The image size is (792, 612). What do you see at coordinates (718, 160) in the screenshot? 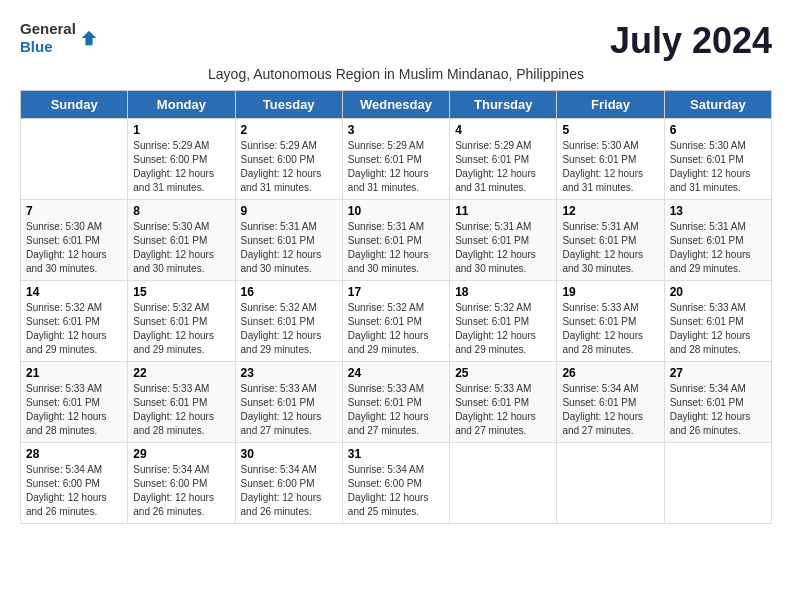
I see `calendar-cell: 6Sunrise: 5:30 AM Sunset: 6:01 PM Daylig…` at bounding box center [718, 160].